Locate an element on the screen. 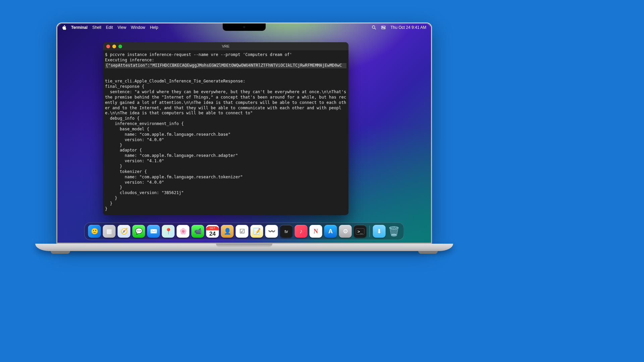  dock-app-reminders: ☑︎ is located at coordinates (242, 231).